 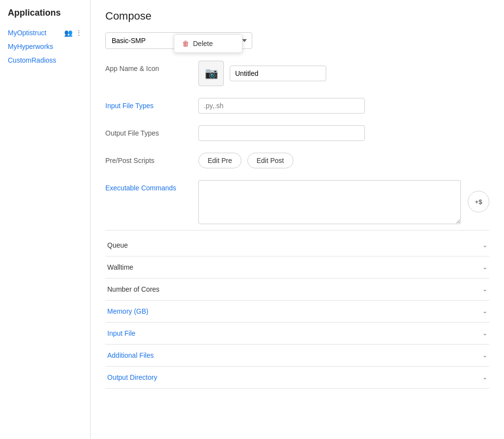 I want to click on context-menu: 🗑 Delete, so click(x=208, y=44).